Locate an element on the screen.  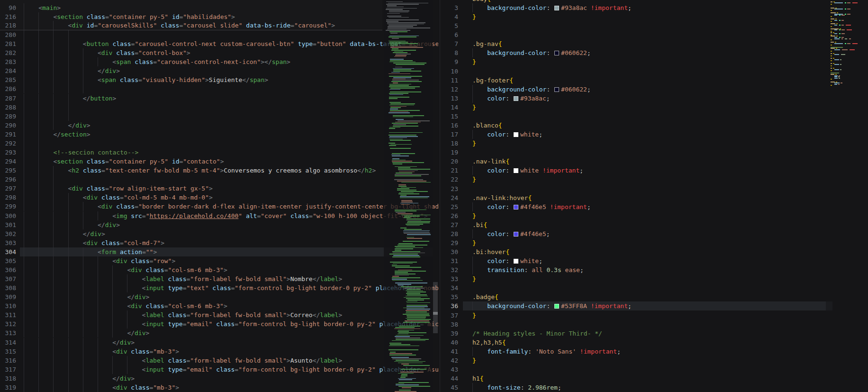
code-line: 29} is located at coordinates (654, 243).